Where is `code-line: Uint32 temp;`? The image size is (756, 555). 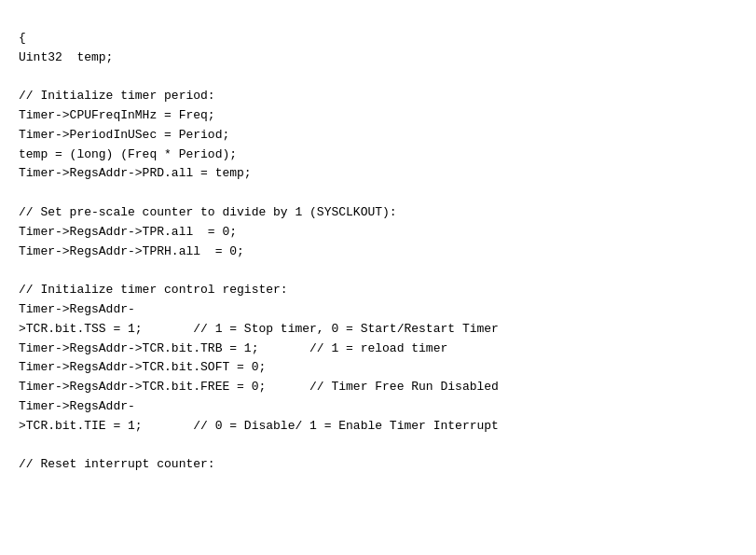
code-line: Uint32 temp; is located at coordinates (378, 58).